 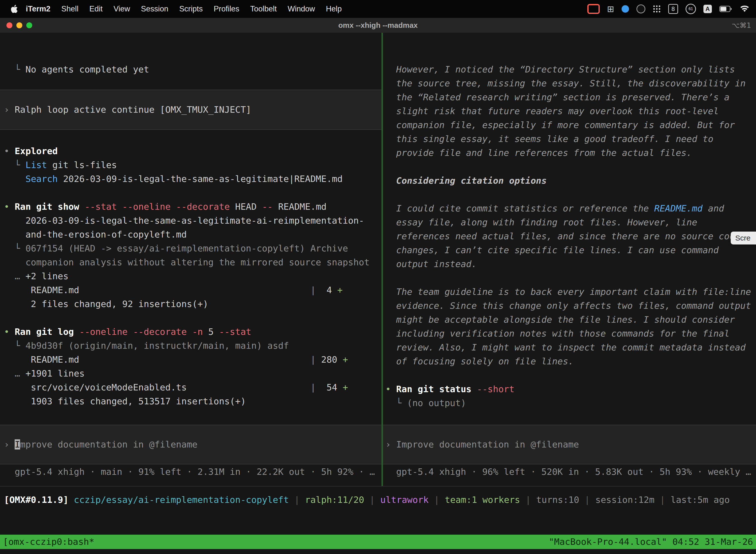 I want to click on keycap-8-icon: 8, so click(x=673, y=9).